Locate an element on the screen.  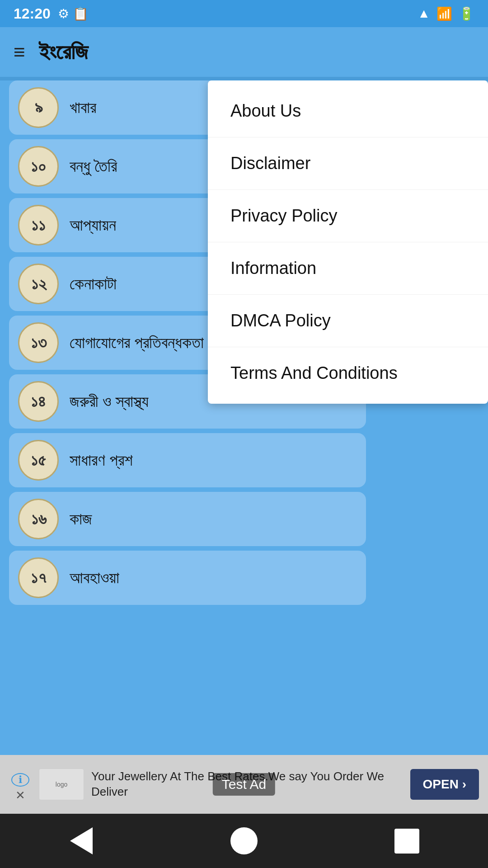
list-item: ১৭ আবহাওয়া is located at coordinates (188, 578).